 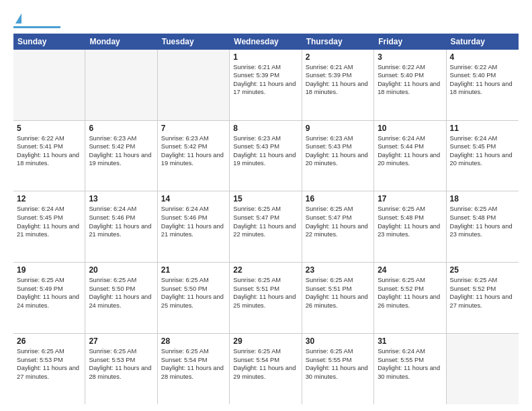 I want to click on logo-text, so click(x=17, y=19).